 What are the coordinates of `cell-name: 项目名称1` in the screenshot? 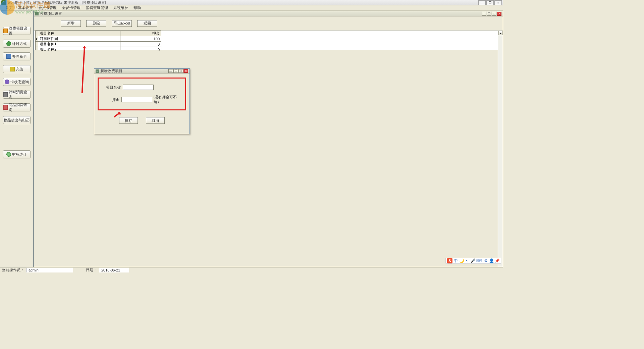 It's located at (79, 44).